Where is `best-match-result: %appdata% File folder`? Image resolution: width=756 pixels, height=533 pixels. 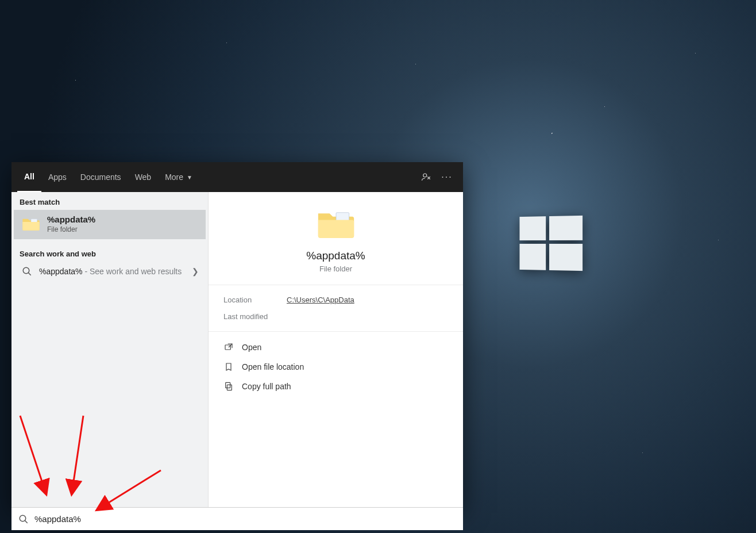
best-match-result: %appdata% File folder is located at coordinates (110, 224).